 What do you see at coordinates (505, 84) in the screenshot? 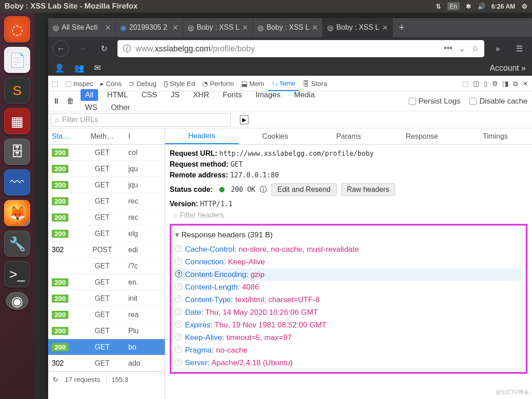
I see `dock-side-icon: ◨` at bounding box center [505, 84].